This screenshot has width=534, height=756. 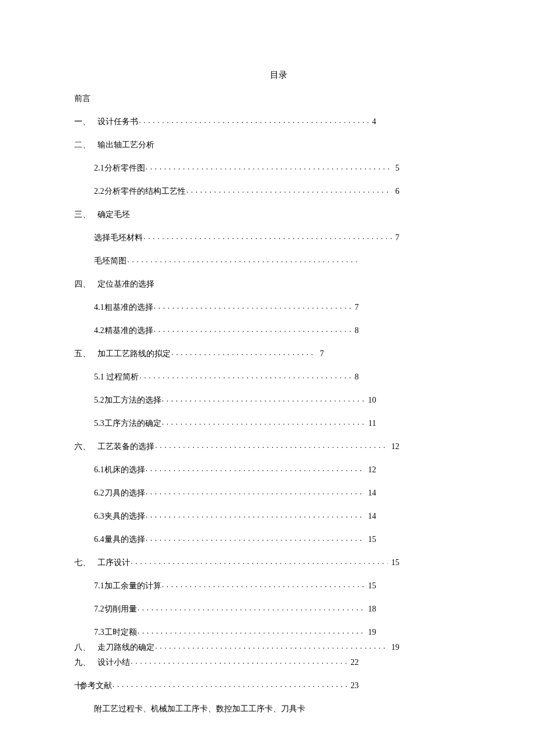 What do you see at coordinates (134, 354) in the screenshot?
I see `section-label: 加工工艺路线的拟定` at bounding box center [134, 354].